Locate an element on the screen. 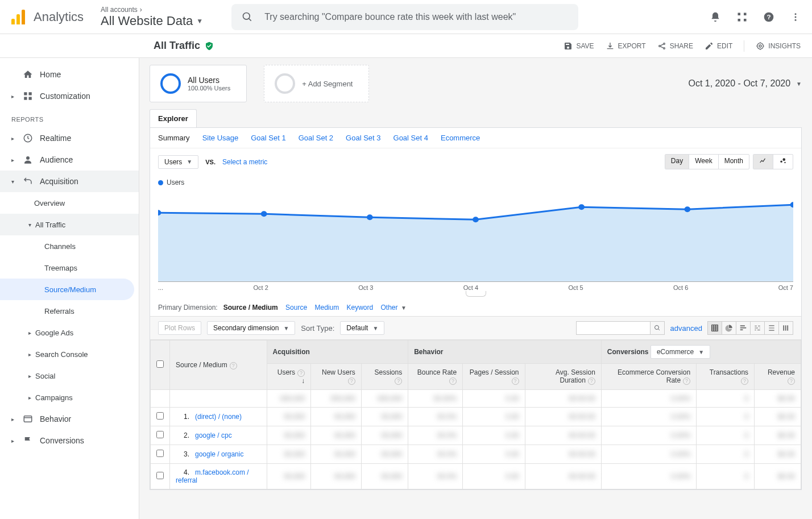 The height and width of the screenshot is (519, 812). sidebar-item-customization: ▸Customization is located at coordinates (69, 96).